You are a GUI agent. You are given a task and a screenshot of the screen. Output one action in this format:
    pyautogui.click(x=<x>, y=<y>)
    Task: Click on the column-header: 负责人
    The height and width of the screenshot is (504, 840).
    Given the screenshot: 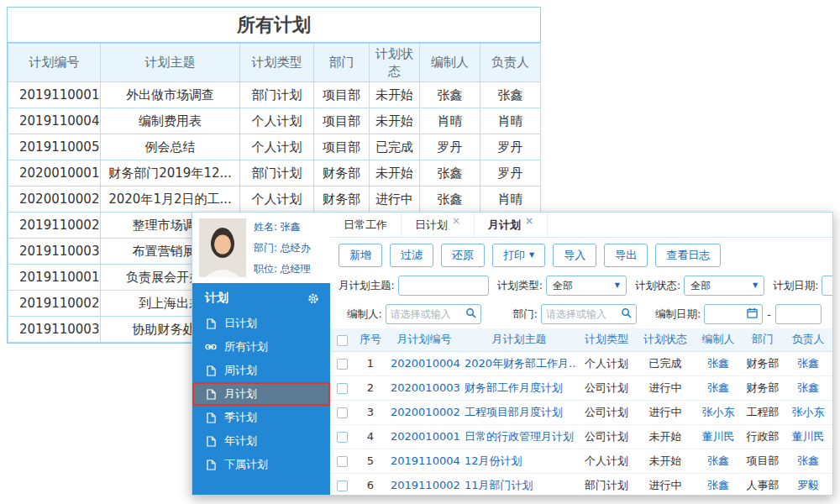 What is the action you would take?
    pyautogui.click(x=808, y=339)
    